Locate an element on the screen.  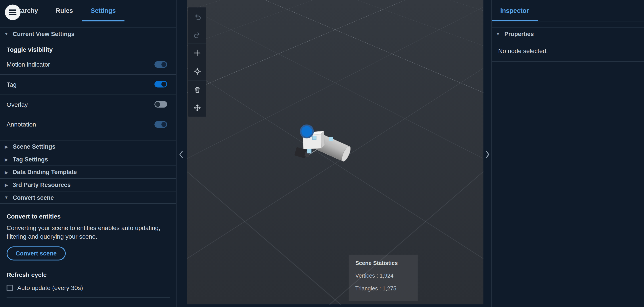
tag-marker is located at coordinates (307, 132).